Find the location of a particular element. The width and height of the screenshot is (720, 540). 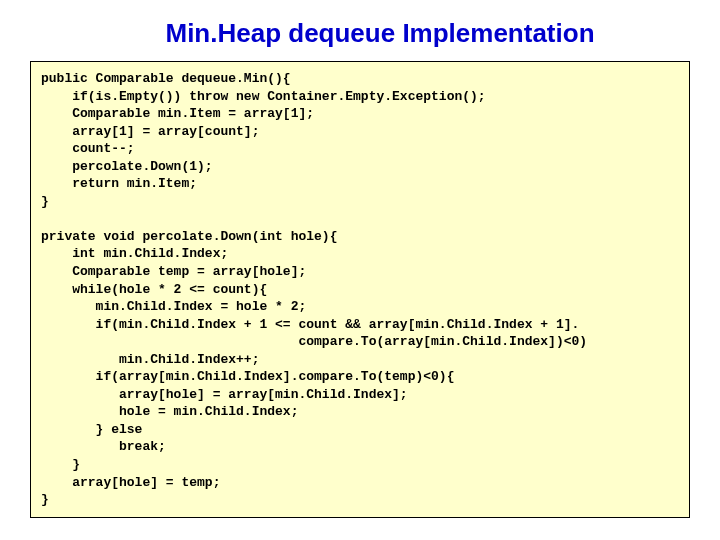

slide-title: Min.Heap dequeue Implementation is located at coordinates (380, 34).